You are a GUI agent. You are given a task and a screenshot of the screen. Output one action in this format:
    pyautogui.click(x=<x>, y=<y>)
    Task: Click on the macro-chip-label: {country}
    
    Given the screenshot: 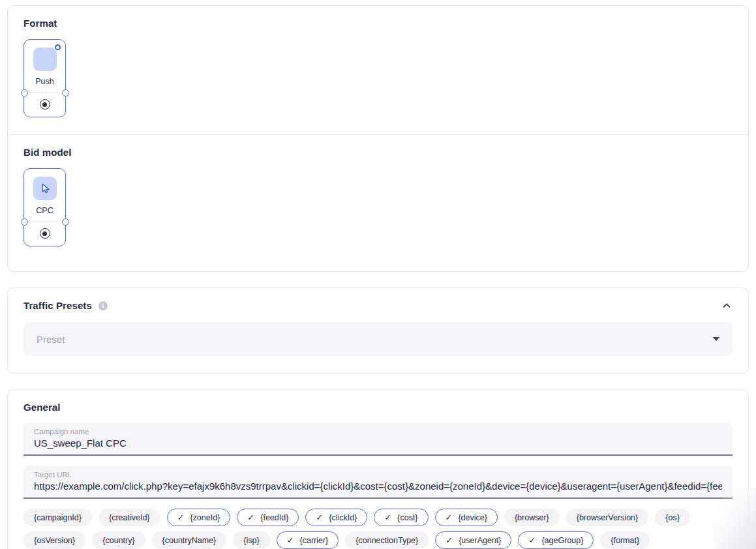 What is the action you would take?
    pyautogui.click(x=119, y=541)
    